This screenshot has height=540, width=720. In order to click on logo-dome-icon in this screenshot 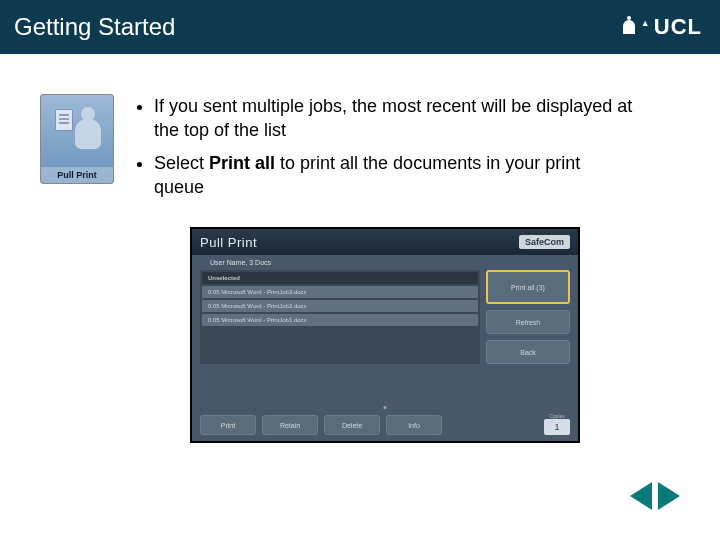, I will do `click(629, 27)`.